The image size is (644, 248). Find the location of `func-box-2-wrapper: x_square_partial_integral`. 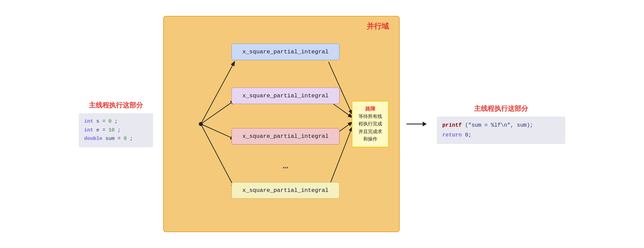

func-box-2-wrapper: x_square_partial_integral is located at coordinates (286, 96).